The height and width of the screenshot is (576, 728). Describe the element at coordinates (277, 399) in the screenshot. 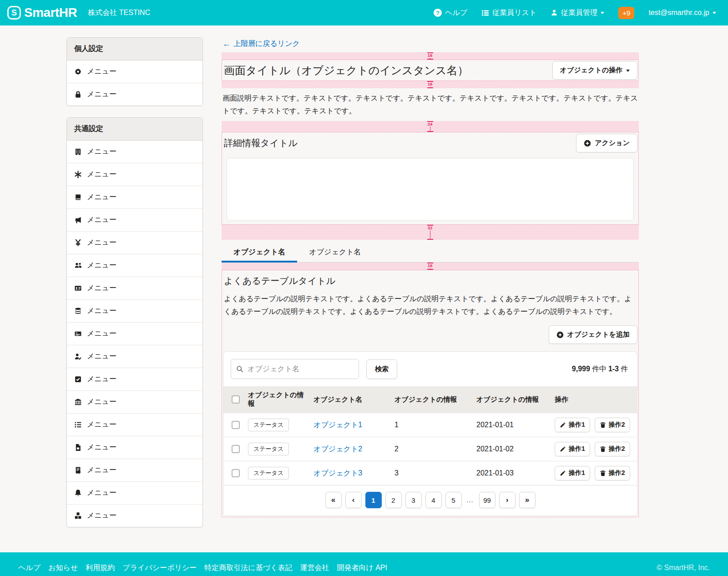

I see `column-header: オブジェクトの情報` at that location.